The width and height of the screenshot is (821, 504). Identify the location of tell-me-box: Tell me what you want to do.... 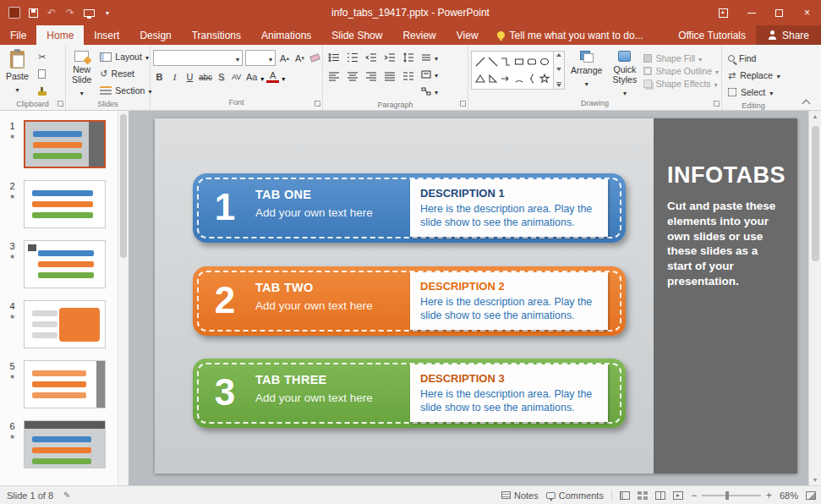
(570, 36).